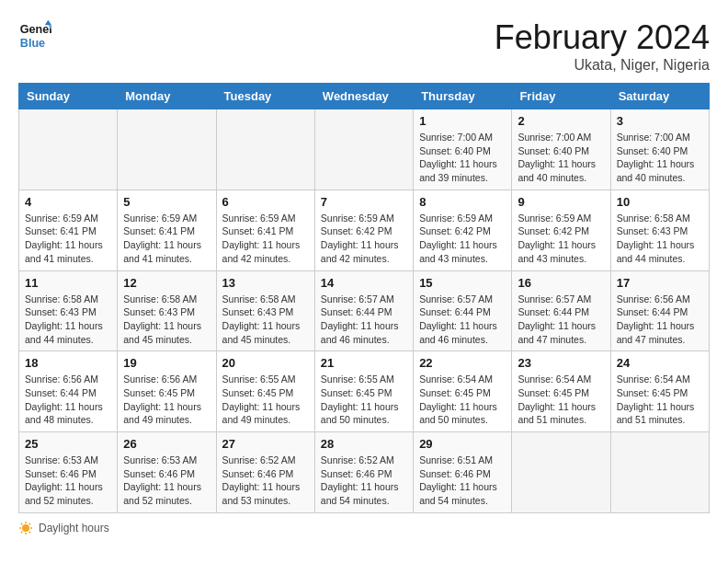  Describe the element at coordinates (463, 97) in the screenshot. I see `header-day-thursday: Thursday` at that location.